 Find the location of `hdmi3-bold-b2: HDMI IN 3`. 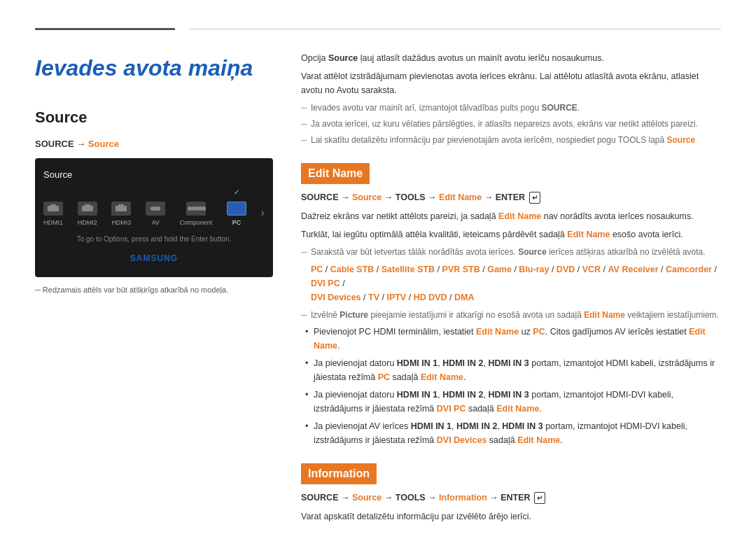

hdmi3-bold-b2: HDMI IN 3 is located at coordinates (508, 363).